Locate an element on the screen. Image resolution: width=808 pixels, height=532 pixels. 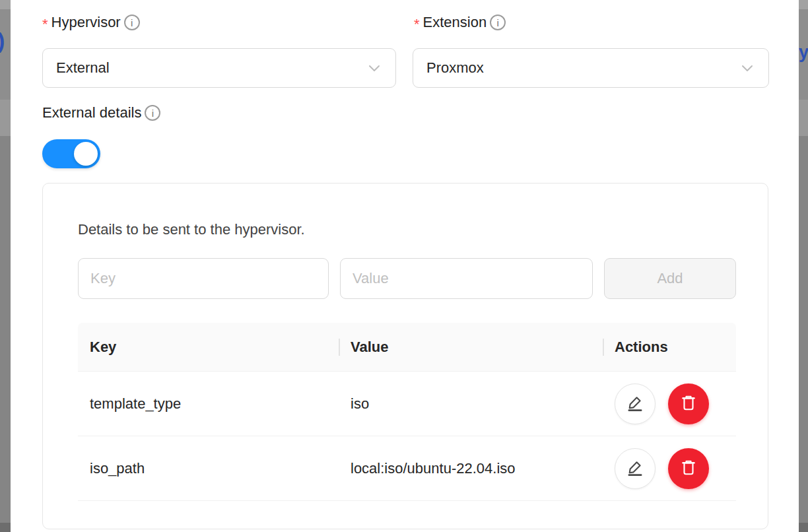
hypervisor-label: * Hypervisor i is located at coordinates (91, 22).